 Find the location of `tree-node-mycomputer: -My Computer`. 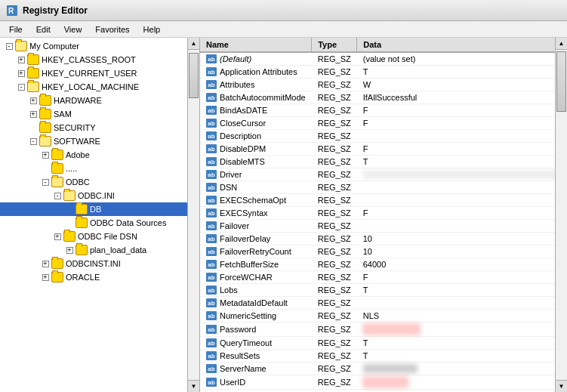

tree-node-mycomputer: -My Computer is located at coordinates (100, 46).